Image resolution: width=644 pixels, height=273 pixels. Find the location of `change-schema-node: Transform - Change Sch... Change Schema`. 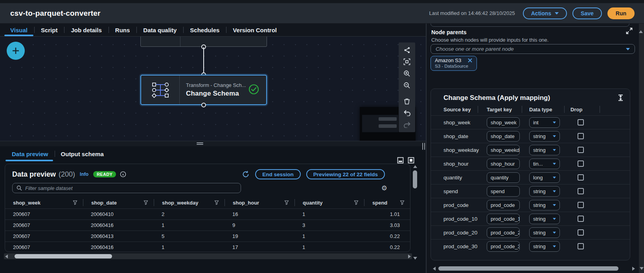

change-schema-node: Transform - Change Sch... Change Schema is located at coordinates (204, 90).